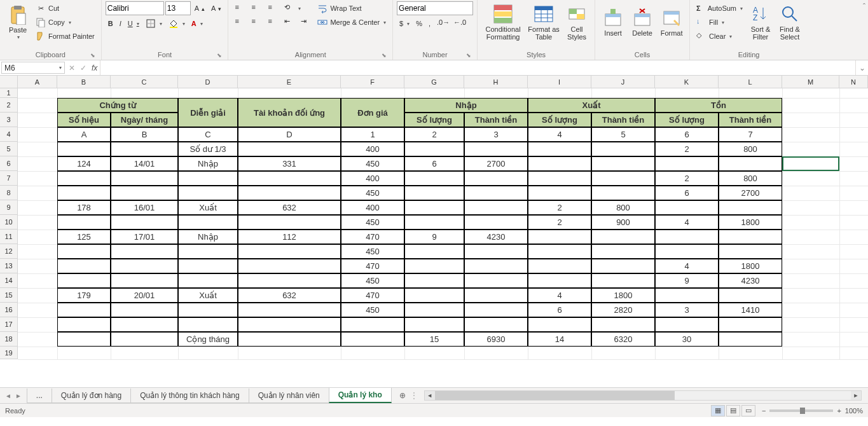  What do you see at coordinates (9, 223) in the screenshot?
I see `row-header: 10` at bounding box center [9, 223].